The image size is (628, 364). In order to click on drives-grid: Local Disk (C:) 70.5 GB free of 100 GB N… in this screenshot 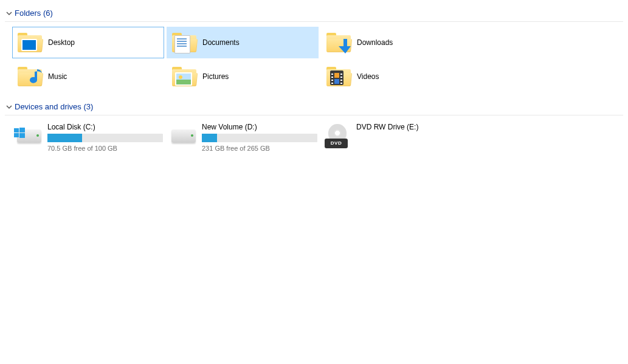, I will do `click(317, 137)`.